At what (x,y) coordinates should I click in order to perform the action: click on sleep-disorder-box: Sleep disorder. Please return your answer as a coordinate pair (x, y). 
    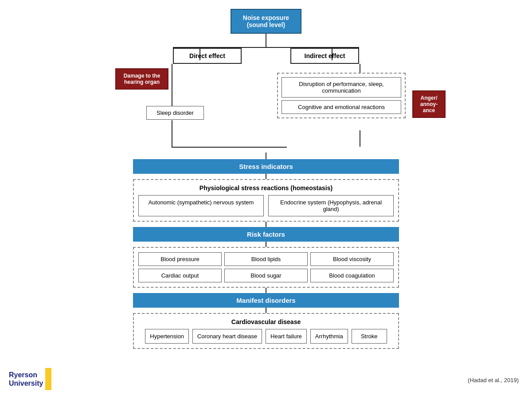
    Looking at the image, I should click on (175, 113).